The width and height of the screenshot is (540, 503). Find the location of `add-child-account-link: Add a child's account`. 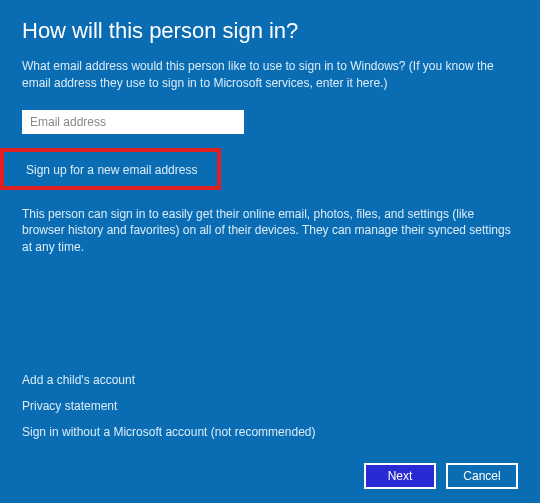

add-child-account-link: Add a child's account is located at coordinates (270, 380).